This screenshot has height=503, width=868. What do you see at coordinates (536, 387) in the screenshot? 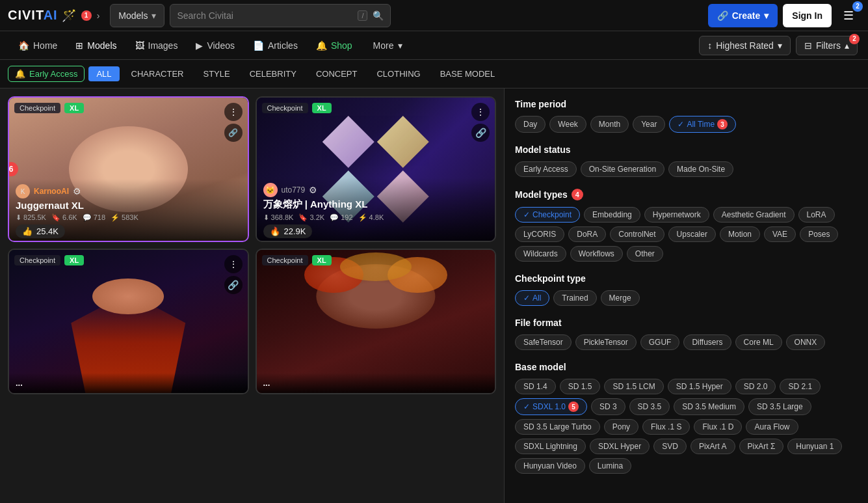
I see `chip-sd14: SD 1.4` at bounding box center [536, 387].